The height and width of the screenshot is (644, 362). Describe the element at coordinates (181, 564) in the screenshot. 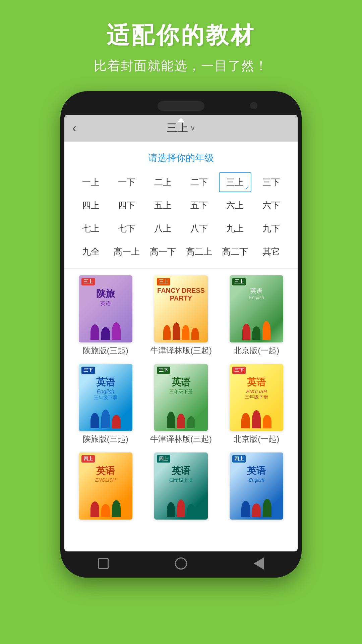

I see `nav-circle-icon` at that location.